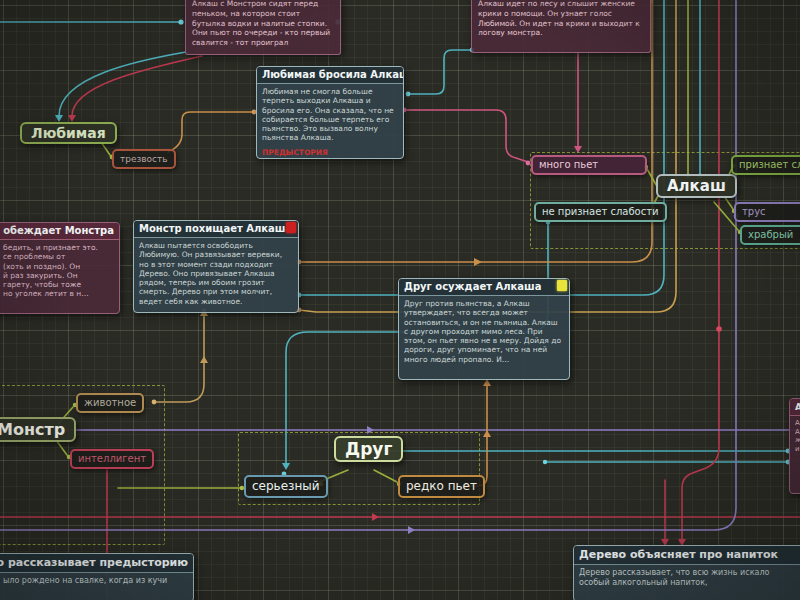  Describe the element at coordinates (766, 165) in the screenshot. I see `tag-priznaet-slabosti: признает сла` at that location.